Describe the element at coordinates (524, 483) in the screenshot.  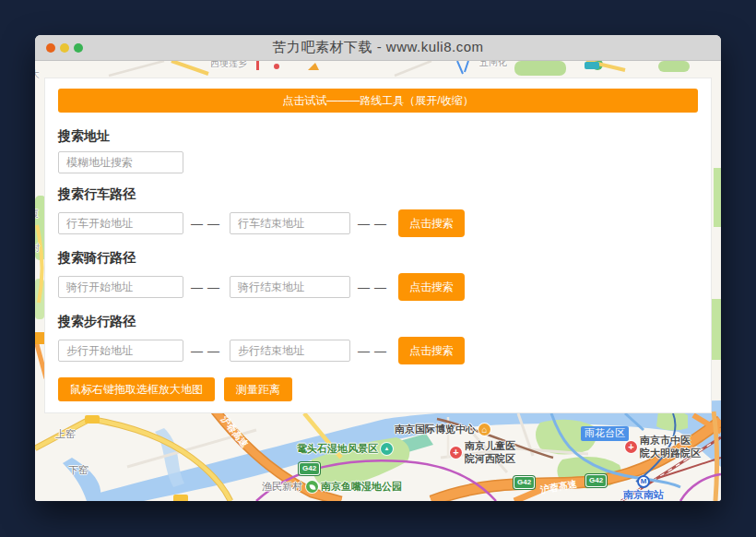
I see `map-badge-g42-mid: G42` at that location.